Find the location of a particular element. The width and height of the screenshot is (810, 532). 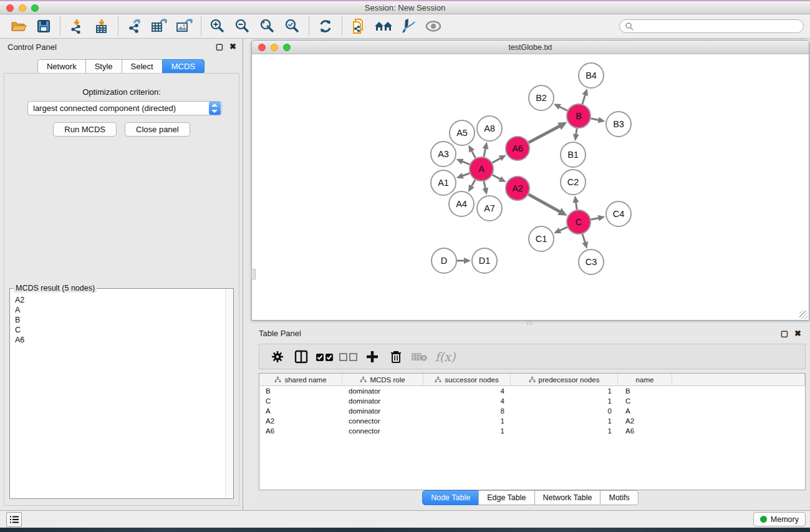

window-resize-grip is located at coordinates (803, 314).